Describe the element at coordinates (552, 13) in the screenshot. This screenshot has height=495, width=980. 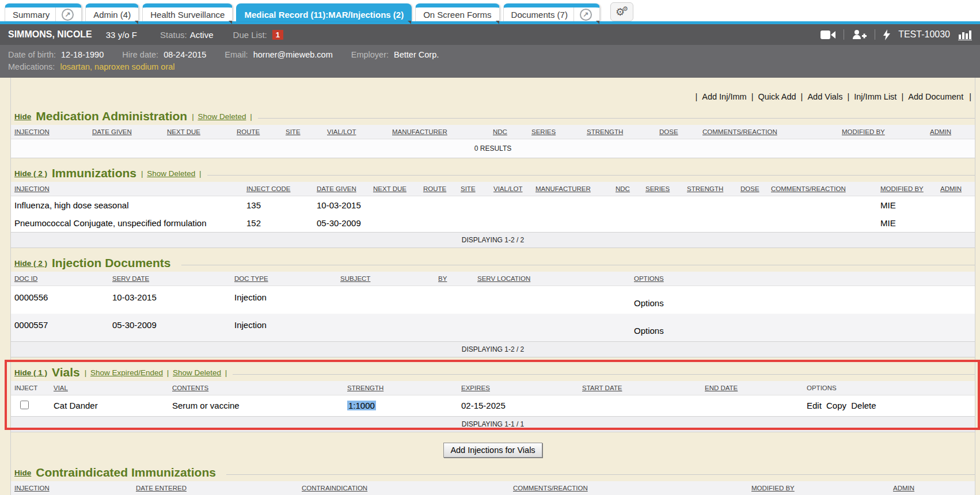
I see `tab-documents: Documents (7) ↗` at that location.